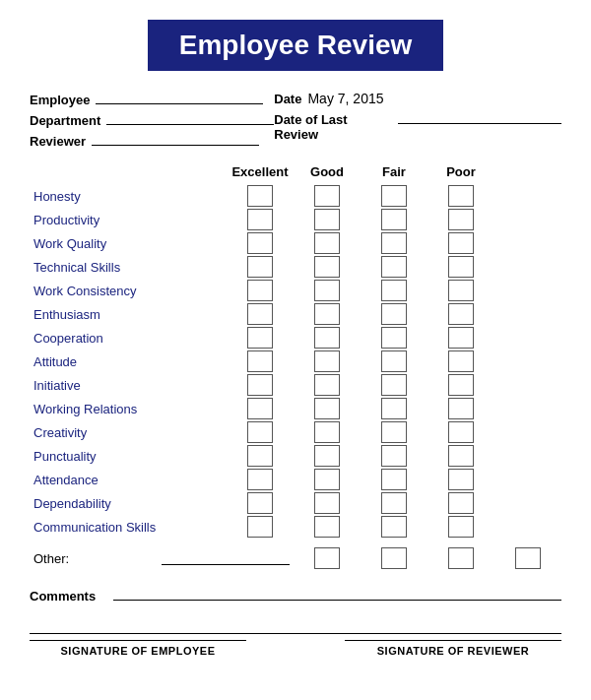 This screenshot has height=700, width=591. I want to click on punctuality-excellent-checkbox, so click(260, 456).